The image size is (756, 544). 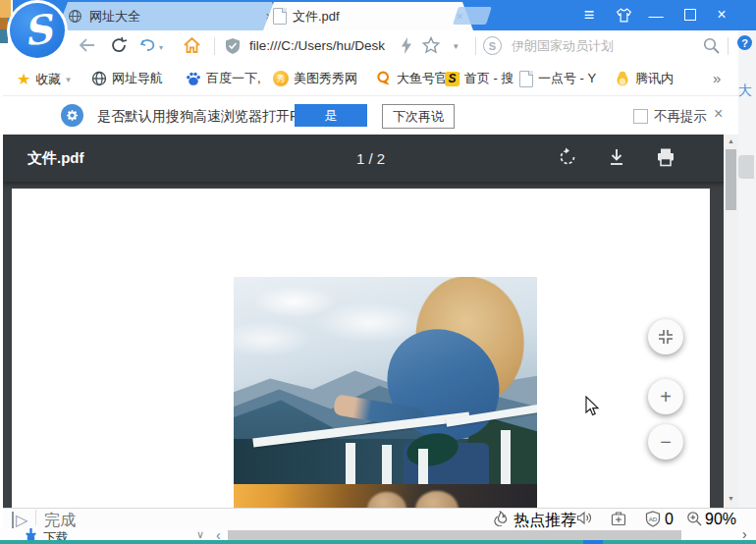 What do you see at coordinates (589, 15) in the screenshot?
I see `menu-button: ≡` at bounding box center [589, 15].